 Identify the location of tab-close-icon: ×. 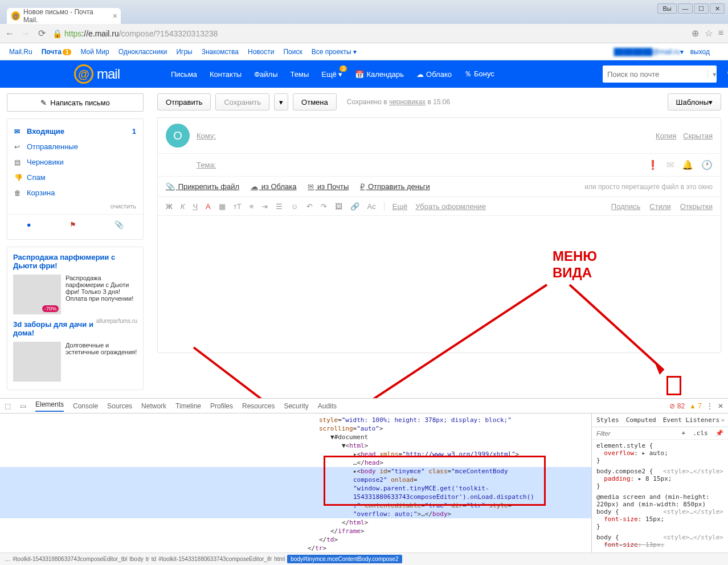
(115, 16).